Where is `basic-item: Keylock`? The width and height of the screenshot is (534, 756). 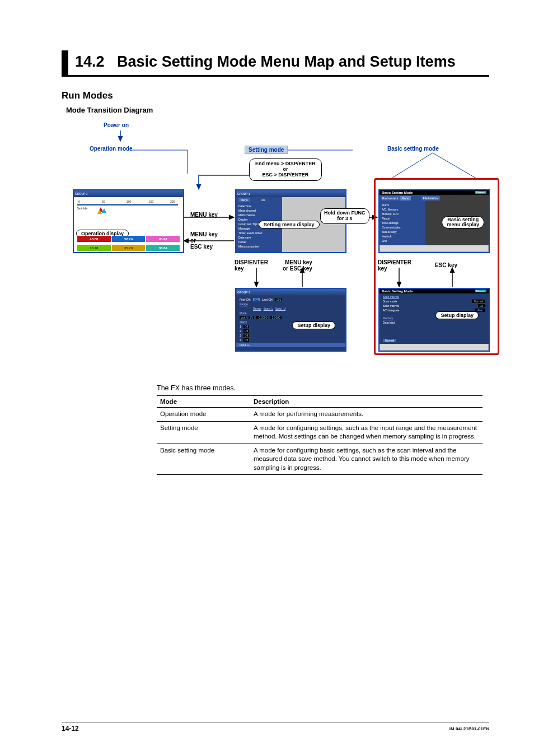 basic-item: Keylock is located at coordinates (403, 236).